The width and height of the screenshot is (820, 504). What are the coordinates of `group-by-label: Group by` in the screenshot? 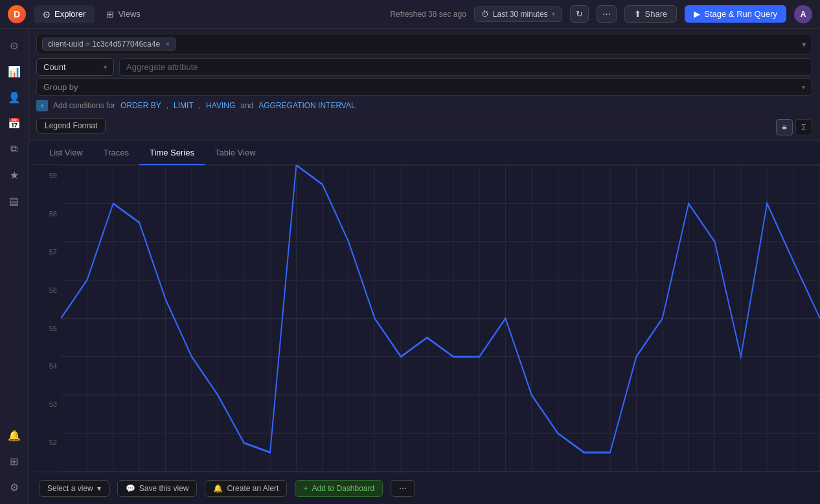 It's located at (61, 87).